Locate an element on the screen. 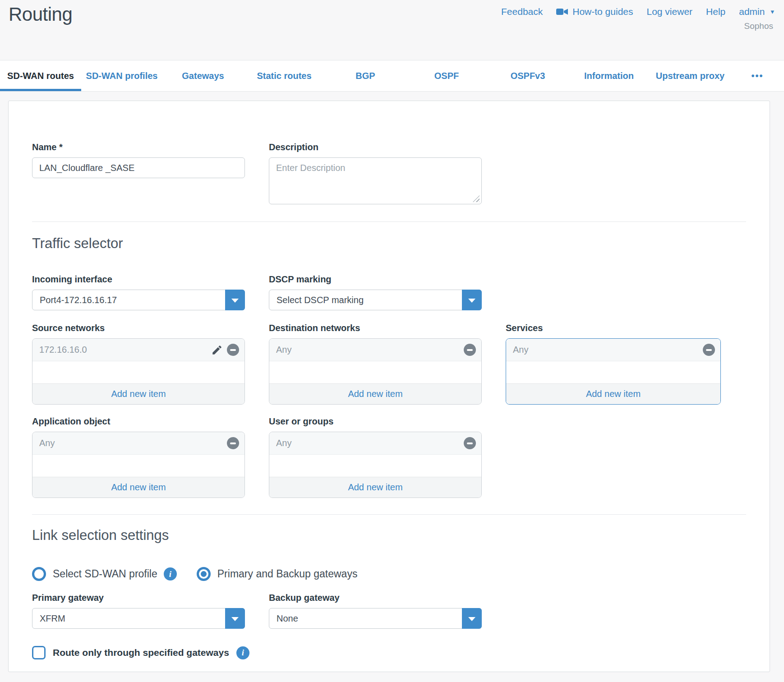  tab-ospfv3: OSPFv3 is located at coordinates (528, 76).